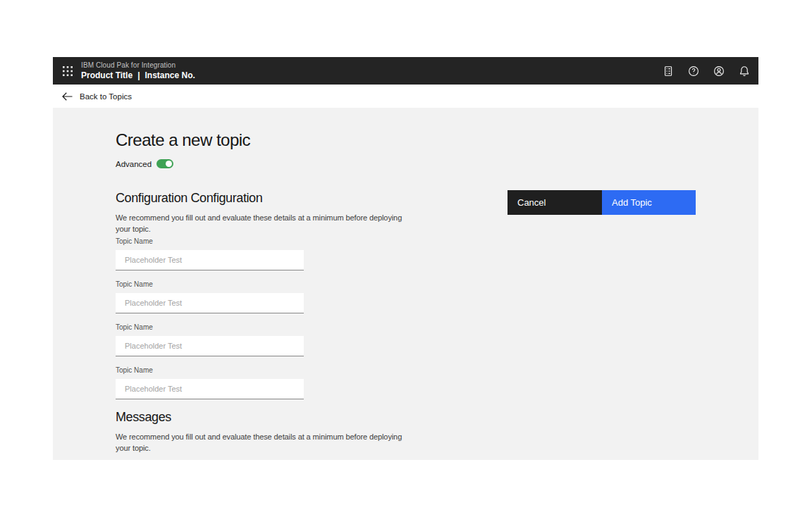 The width and height of the screenshot is (812, 517). I want to click on back-row: Back to Topics, so click(406, 96).